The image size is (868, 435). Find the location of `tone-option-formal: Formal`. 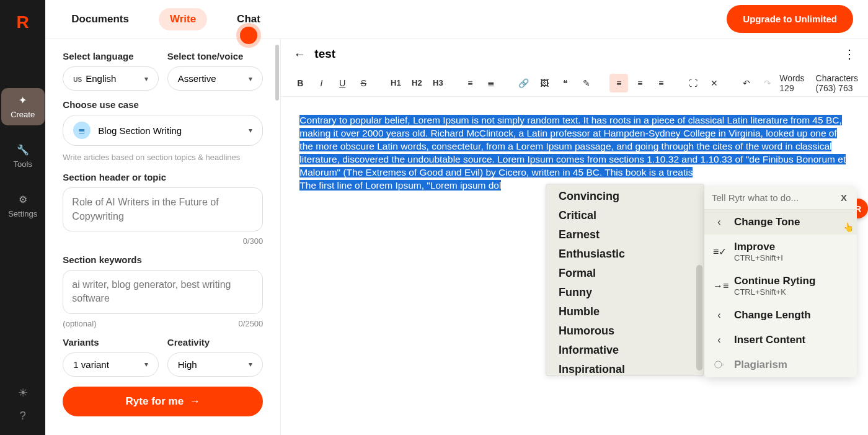

tone-option-formal: Formal is located at coordinates (625, 273).